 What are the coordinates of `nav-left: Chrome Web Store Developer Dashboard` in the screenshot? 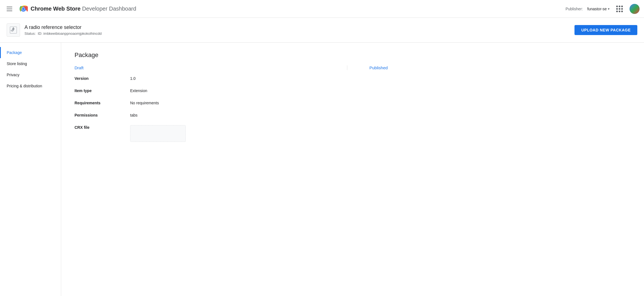 It's located at (285, 9).